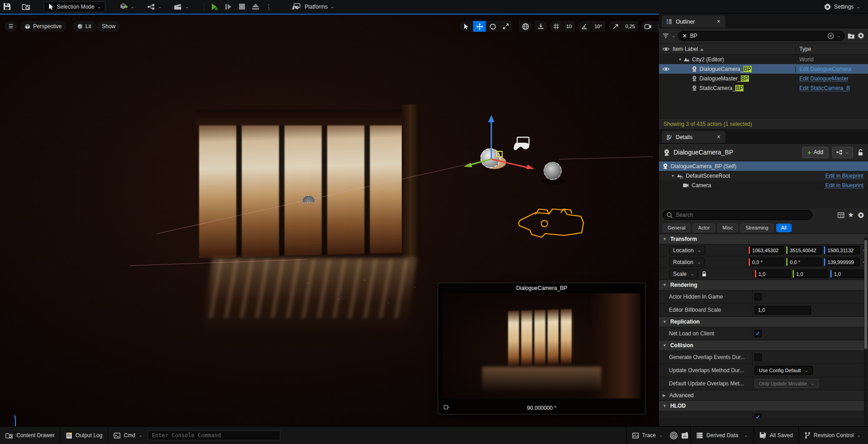 This screenshot has height=444, width=868. What do you see at coordinates (722, 435) in the screenshot?
I see `derived-data-dropdown: Derived Data ⌄` at bounding box center [722, 435].